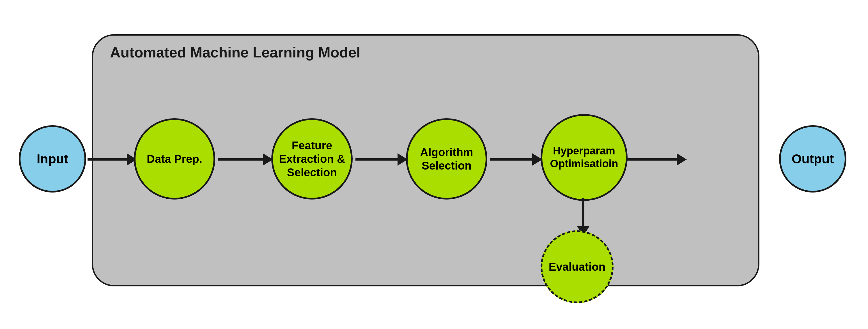 This screenshot has width=868, height=329. Describe the element at coordinates (312, 159) in the screenshot. I see `feature-label: Feature Extraction & Selection` at that location.